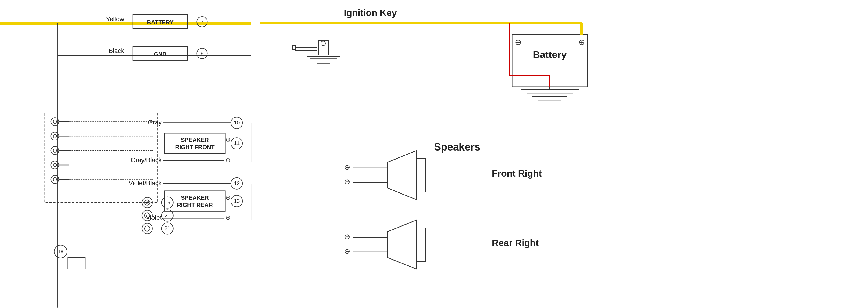 This screenshot has width=868, height=308. What do you see at coordinates (370, 13) in the screenshot?
I see `ignition-key-label: Ignition Key` at bounding box center [370, 13].